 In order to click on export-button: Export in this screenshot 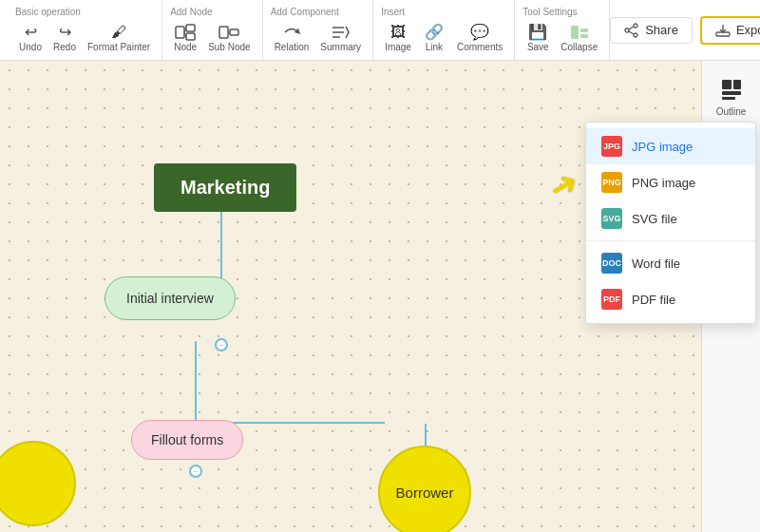, I will do `click(730, 30)`.